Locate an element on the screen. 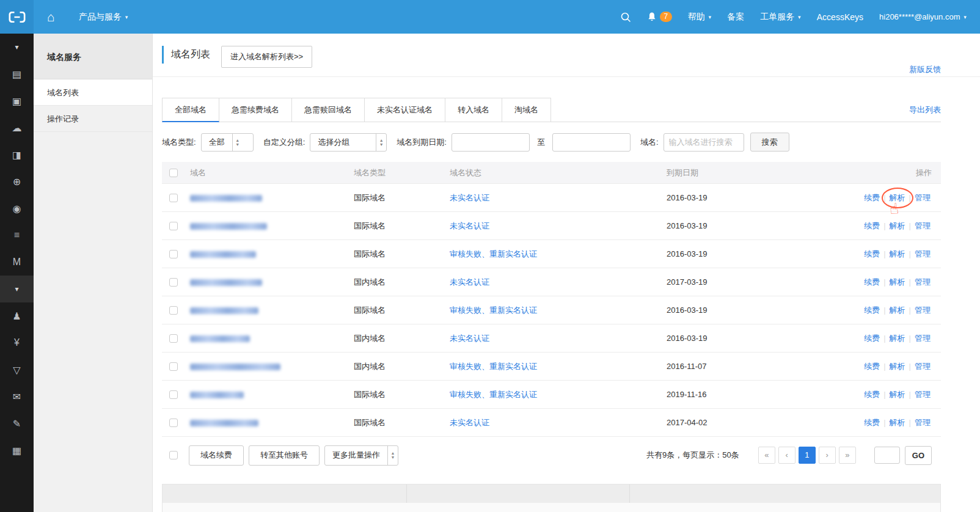  domain-search-input is located at coordinates (704, 142).